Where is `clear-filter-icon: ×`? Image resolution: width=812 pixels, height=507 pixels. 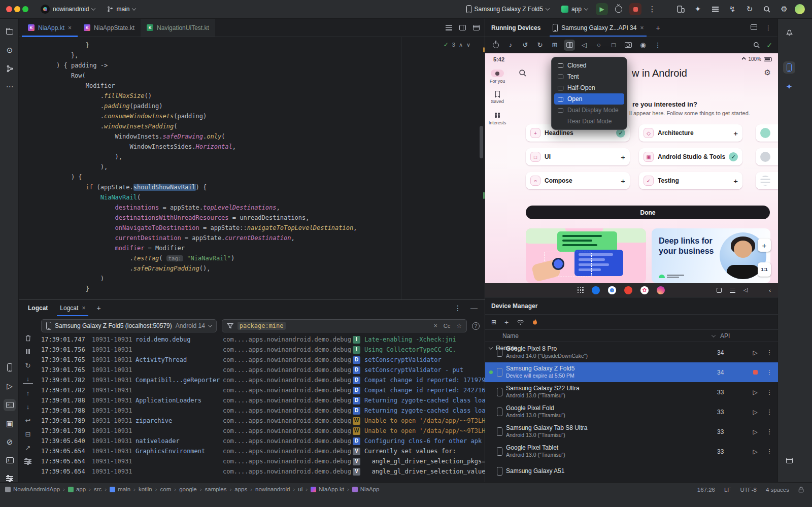
clear-filter-icon: × is located at coordinates (435, 326).